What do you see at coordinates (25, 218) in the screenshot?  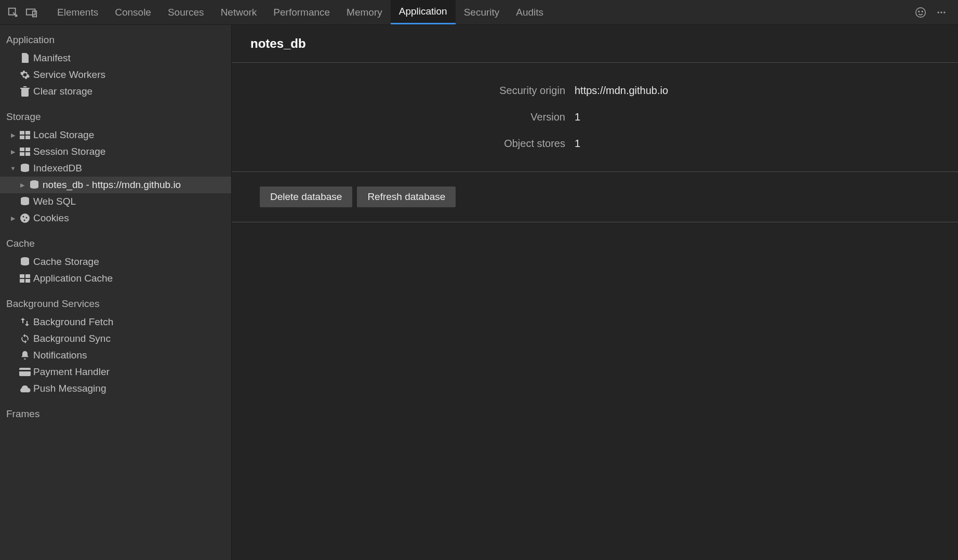 I see `cookie-icon` at bounding box center [25, 218].